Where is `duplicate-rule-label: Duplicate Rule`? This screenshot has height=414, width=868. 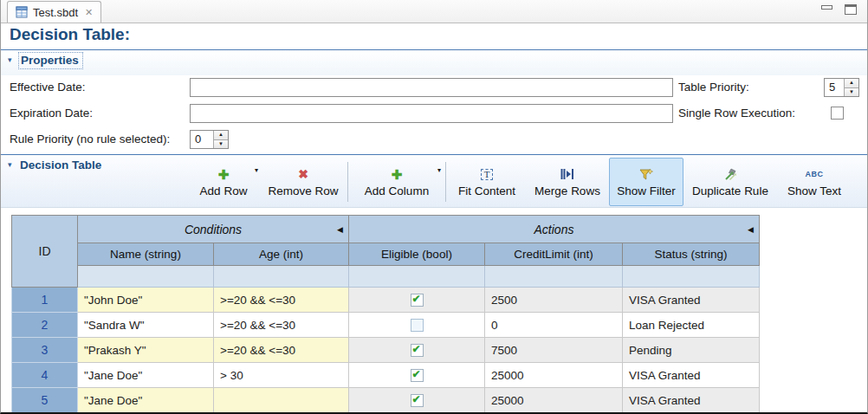 duplicate-rule-label: Duplicate Rule is located at coordinates (730, 191).